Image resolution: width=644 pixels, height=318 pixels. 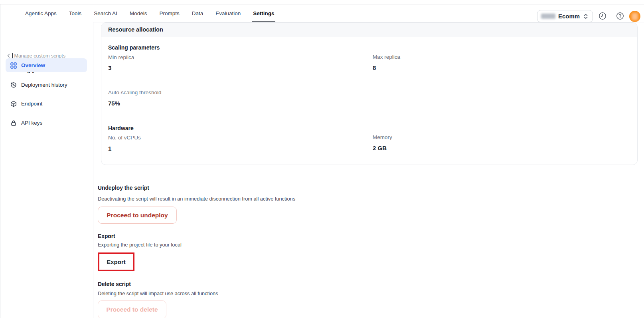 I want to click on nav-item-search-ai: Search AI, so click(x=105, y=13).